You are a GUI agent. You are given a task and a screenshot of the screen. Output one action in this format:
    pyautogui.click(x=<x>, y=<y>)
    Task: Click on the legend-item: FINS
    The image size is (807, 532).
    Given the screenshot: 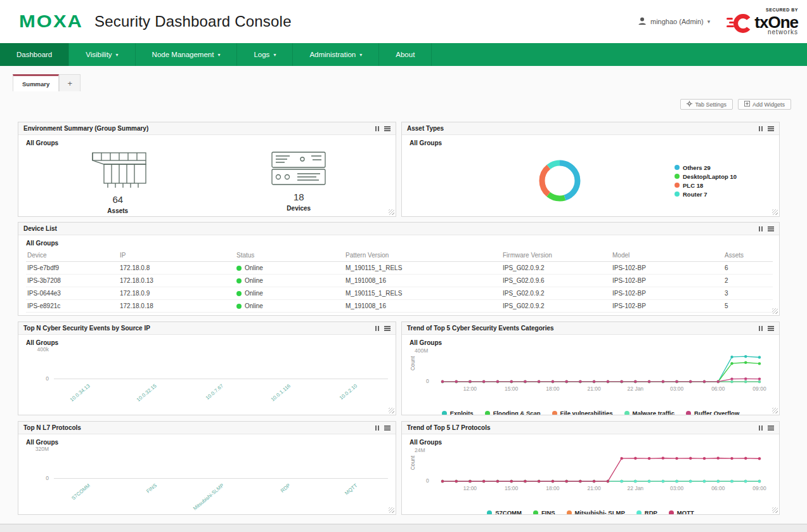 What is the action you would take?
    pyautogui.click(x=544, y=512)
    